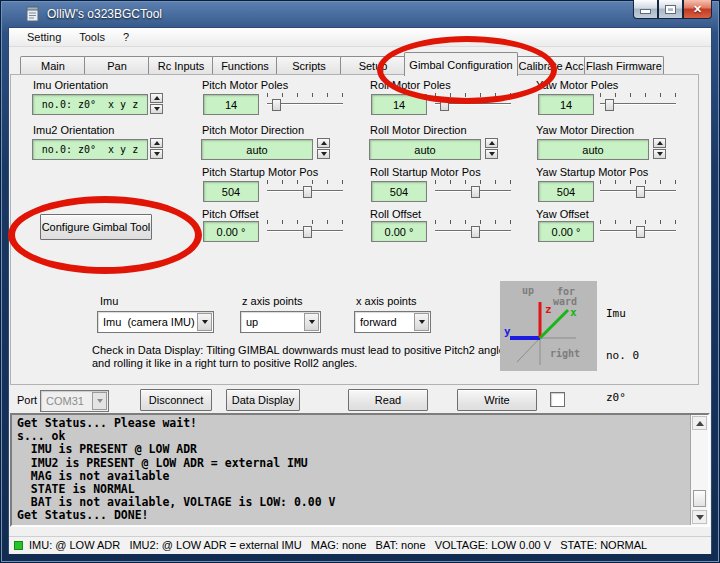 This screenshot has height=563, width=720. Describe the element at coordinates (566, 232) in the screenshot. I see `yaw-offset-field: 0.00 °` at that location.